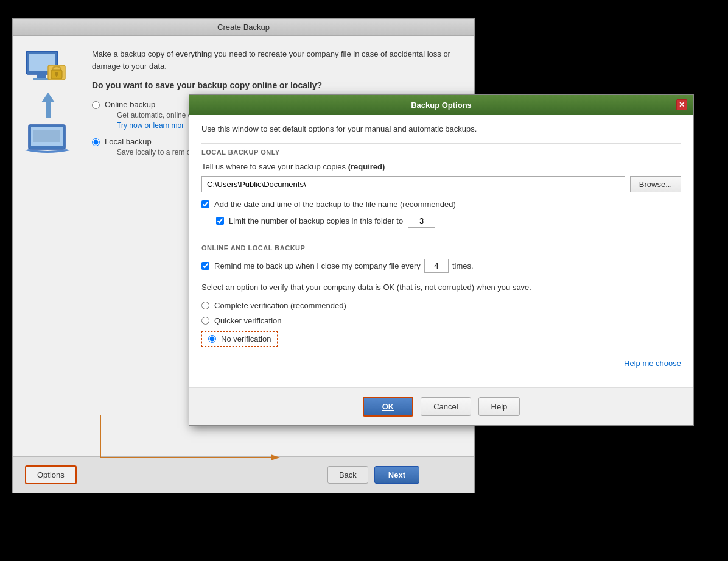  What do you see at coordinates (248, 320) in the screenshot?
I see `quicker-verify-label: Quicker verification` at bounding box center [248, 320].